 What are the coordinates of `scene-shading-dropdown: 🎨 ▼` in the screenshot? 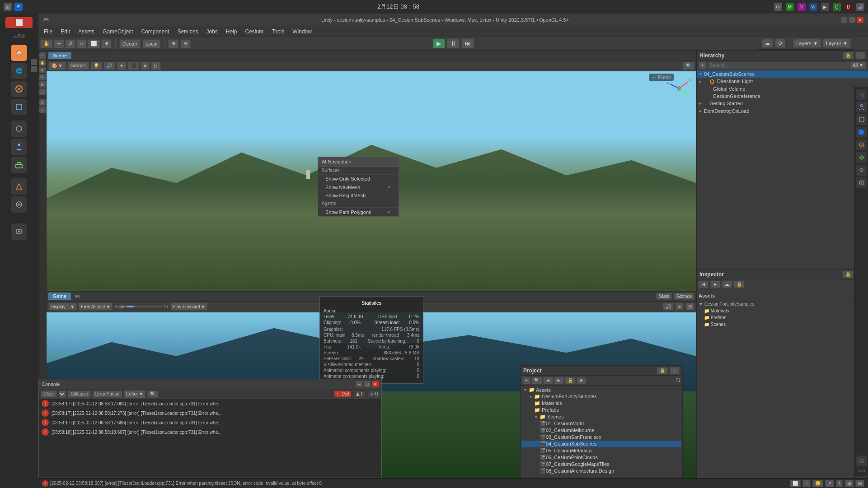 It's located at (57, 66).